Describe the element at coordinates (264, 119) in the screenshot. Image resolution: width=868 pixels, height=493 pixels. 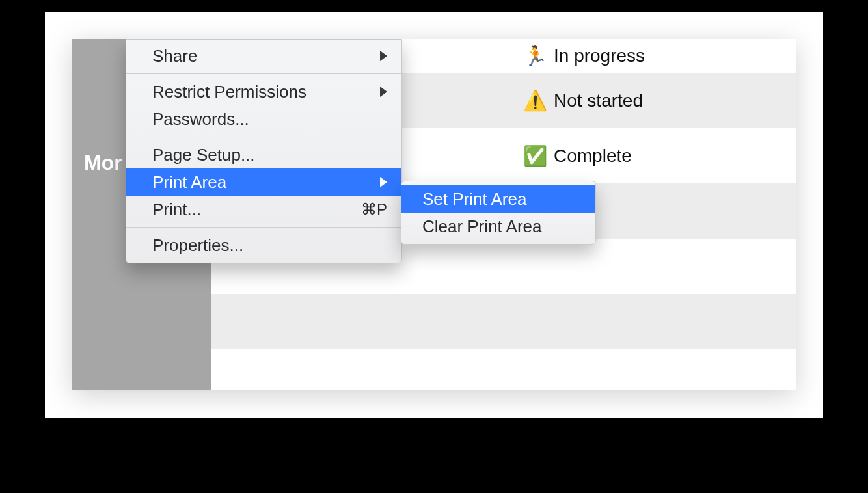
I see `menu-item-passwords: Passwords...` at that location.